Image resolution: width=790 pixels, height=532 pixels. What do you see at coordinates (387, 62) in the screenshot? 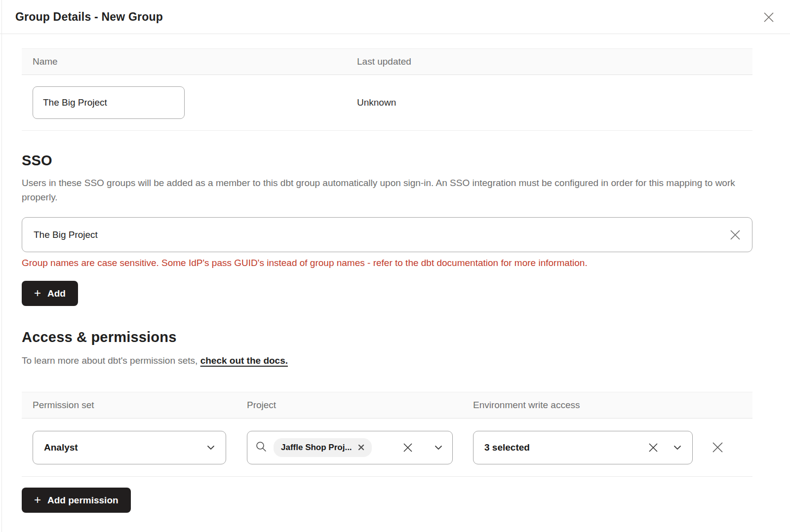
I see `group-table-header: Name Last updated` at bounding box center [387, 62].